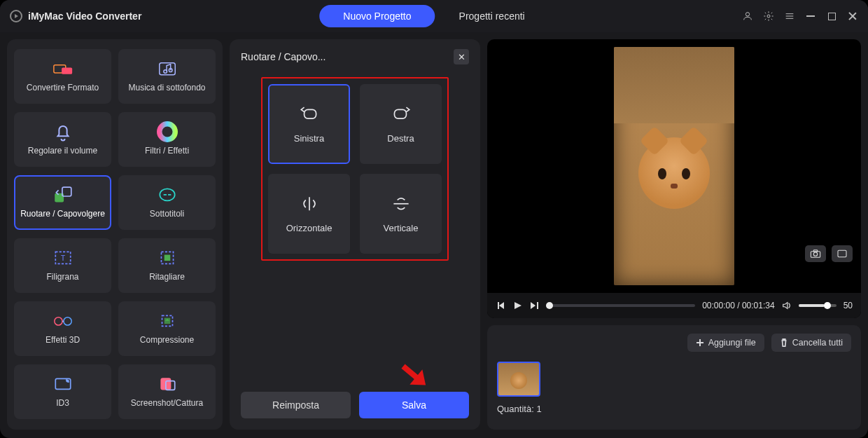 This screenshot has height=438, width=868. Describe the element at coordinates (167, 384) in the screenshot. I see `screenshot-icon` at that location.